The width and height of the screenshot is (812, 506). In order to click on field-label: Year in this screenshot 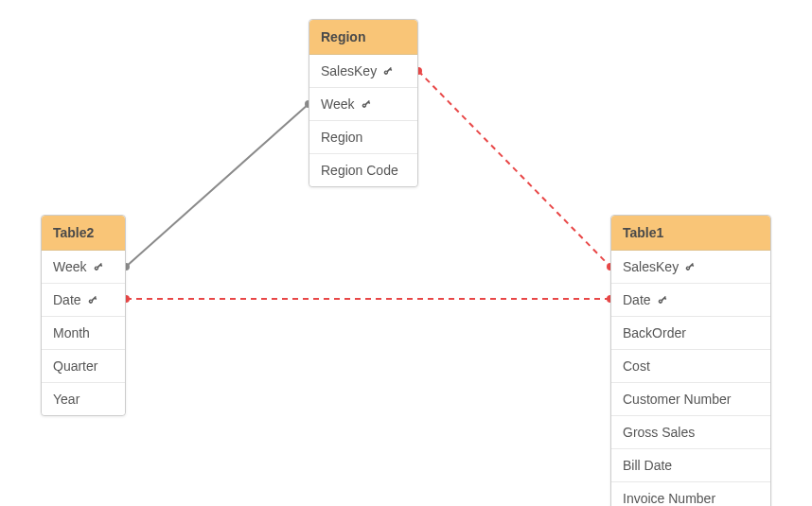, I will do `click(66, 399)`.